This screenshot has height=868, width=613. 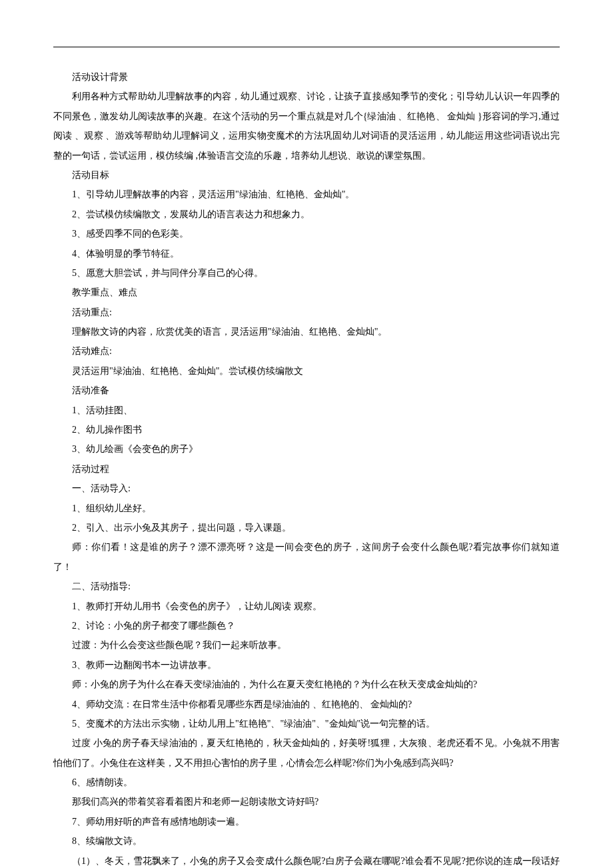 What do you see at coordinates (306, 488) in the screenshot?
I see `text-line: 一、活动导入:` at bounding box center [306, 488].